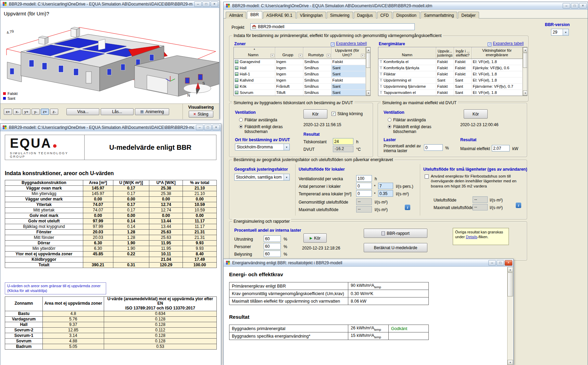 The height and width of the screenshot is (365, 588). What do you see at coordinates (396, 233) in the screenshot?
I see `bbr-rapport-button: BBR-rapport` at bounding box center [396, 233].